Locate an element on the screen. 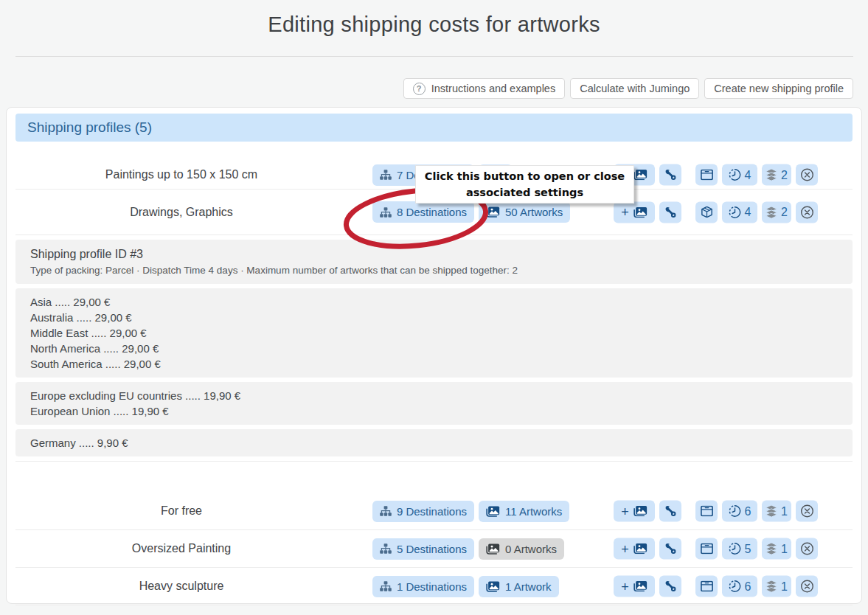  destinations-button: 5 Destinations is located at coordinates (423, 549).